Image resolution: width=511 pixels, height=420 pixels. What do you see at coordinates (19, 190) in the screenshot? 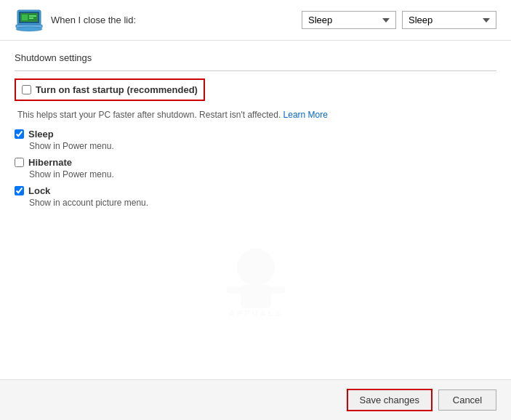
I see `lock-checkbox` at bounding box center [19, 190].